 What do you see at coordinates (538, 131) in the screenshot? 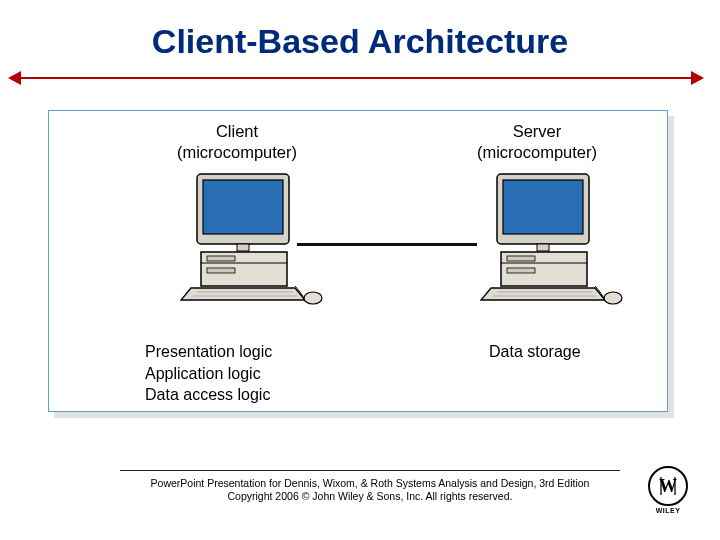
I see `server-label-line1: Server` at bounding box center [538, 131].